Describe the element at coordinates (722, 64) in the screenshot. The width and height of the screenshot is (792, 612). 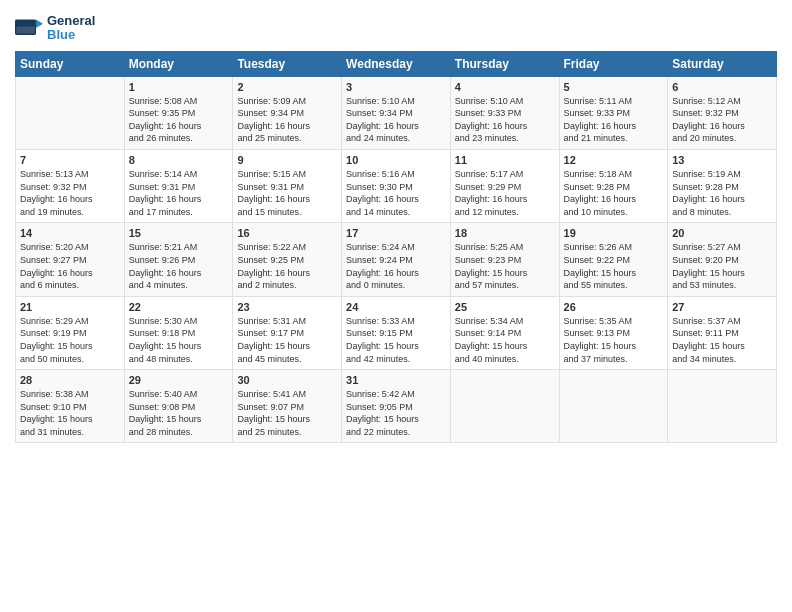
I see `day-header-saturday: Saturday` at that location.